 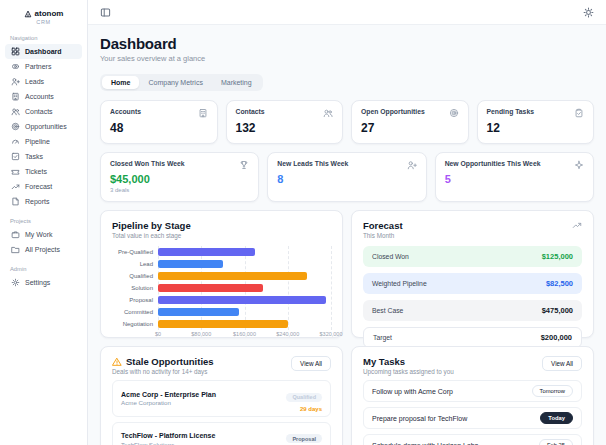 I want to click on building-icon, so click(x=16, y=96).